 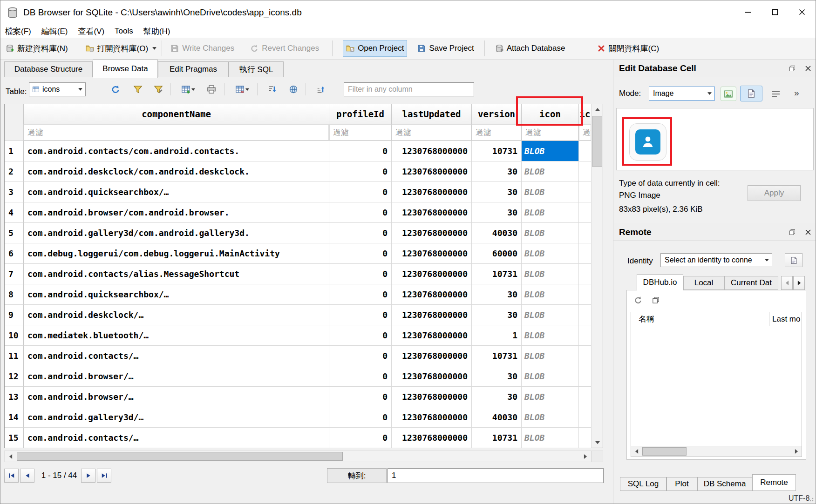 I want to click on last-page-button, so click(x=104, y=476).